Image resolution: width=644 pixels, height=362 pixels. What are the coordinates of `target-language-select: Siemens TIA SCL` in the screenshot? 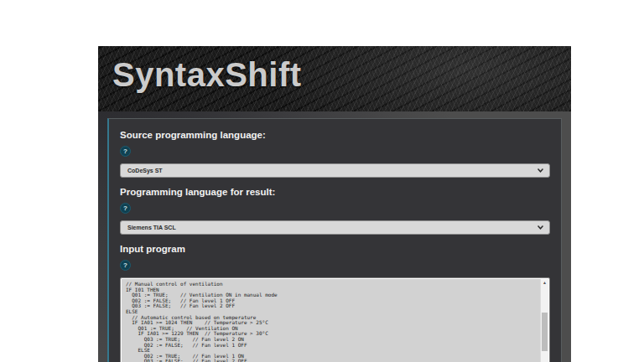 It's located at (335, 228).